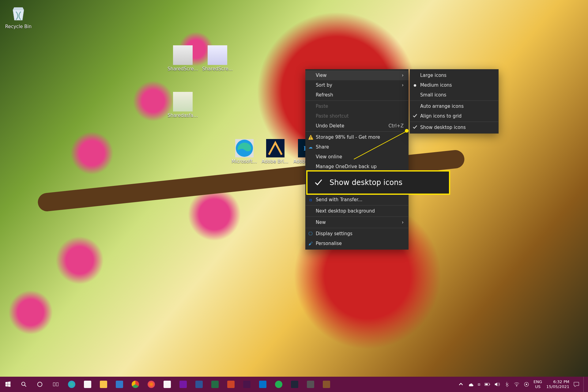  Describe the element at coordinates (332, 116) in the screenshot. I see `menu-label: Paste shortcut` at that location.